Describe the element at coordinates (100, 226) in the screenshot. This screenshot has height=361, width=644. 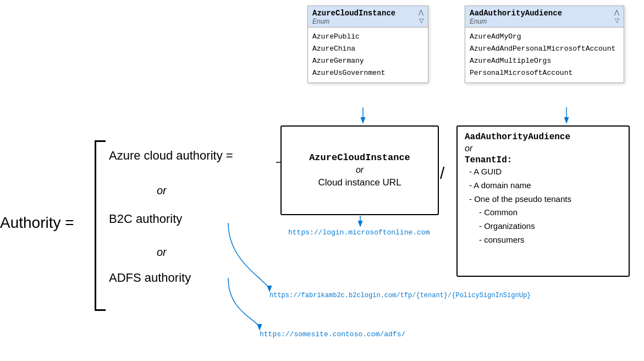
I see `main-bracket` at that location.